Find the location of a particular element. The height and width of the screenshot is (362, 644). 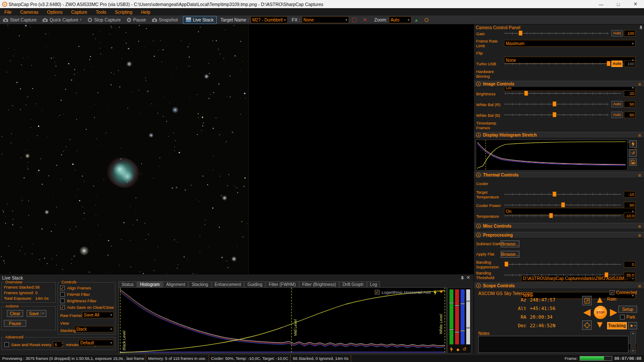

tab-enhancement: Enhancement is located at coordinates (228, 284).